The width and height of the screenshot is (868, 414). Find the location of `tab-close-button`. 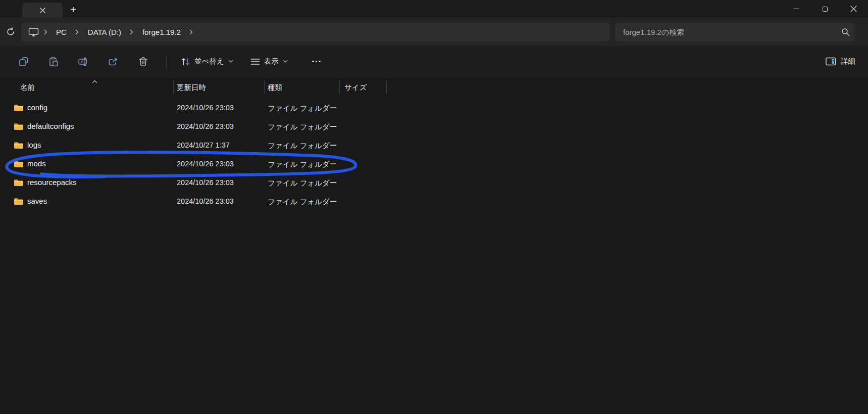

tab-close-button is located at coordinates (42, 10).